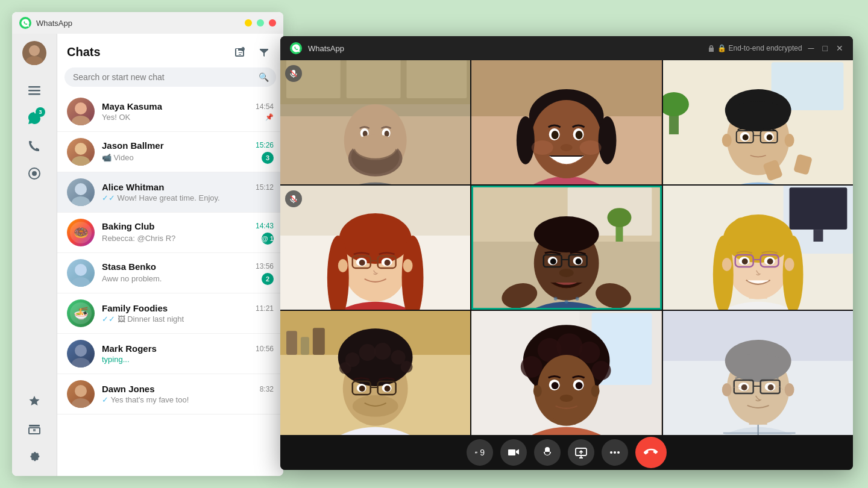  Describe the element at coordinates (811, 48) in the screenshot. I see `call-minimize-button: ─` at that location.